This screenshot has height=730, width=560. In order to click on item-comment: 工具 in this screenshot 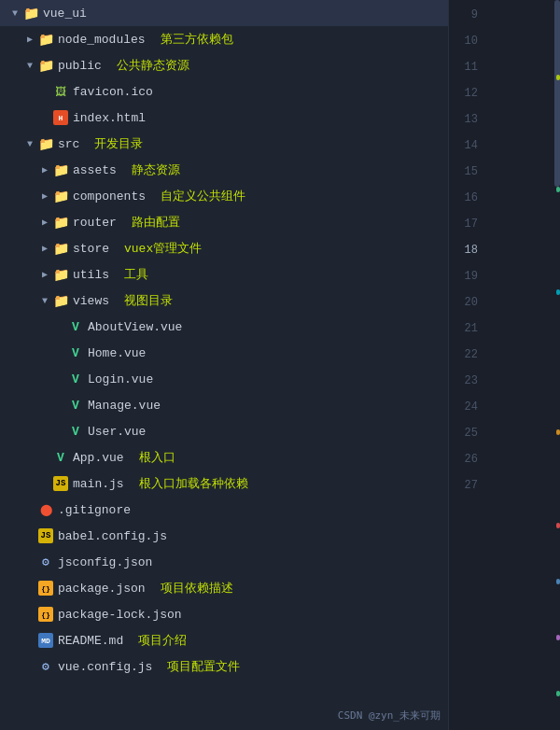, I will do `click(136, 274)`.